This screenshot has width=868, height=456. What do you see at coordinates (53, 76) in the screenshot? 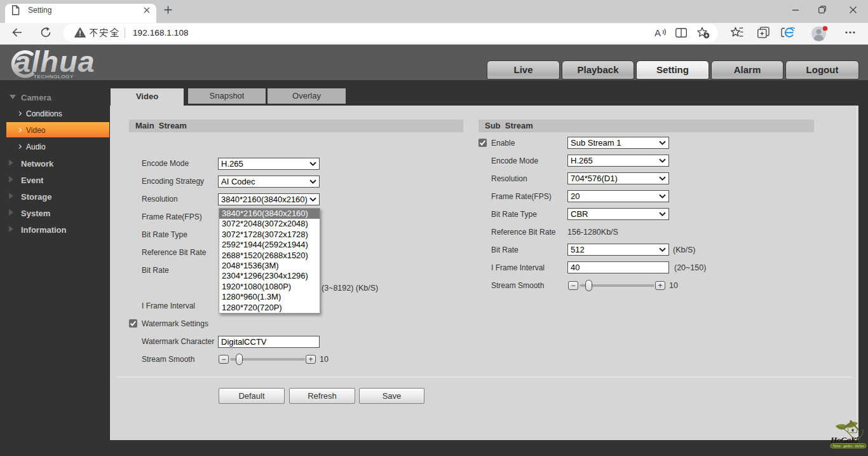
I see `svg-text: TECHNOLOGY` at bounding box center [53, 76].